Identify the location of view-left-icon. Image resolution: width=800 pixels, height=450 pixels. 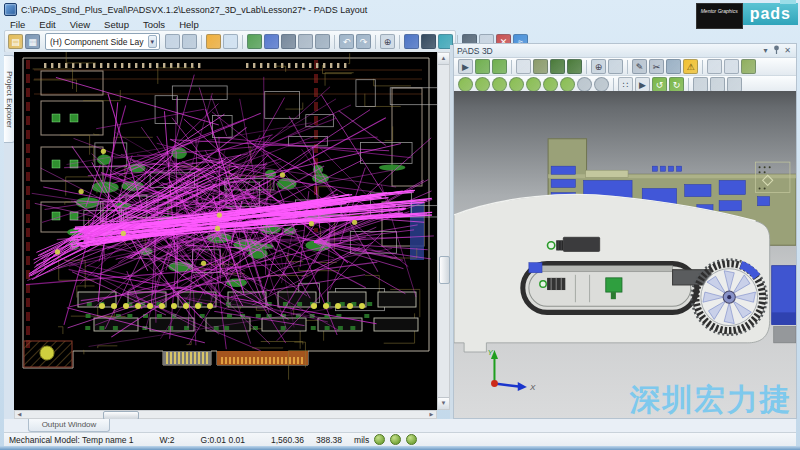
(534, 84).